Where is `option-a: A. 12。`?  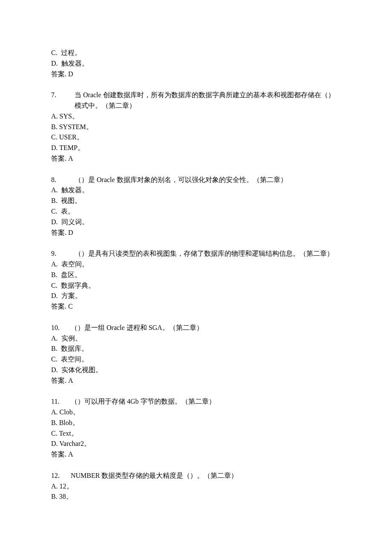 option-a: A. 12。 is located at coordinates (196, 487).